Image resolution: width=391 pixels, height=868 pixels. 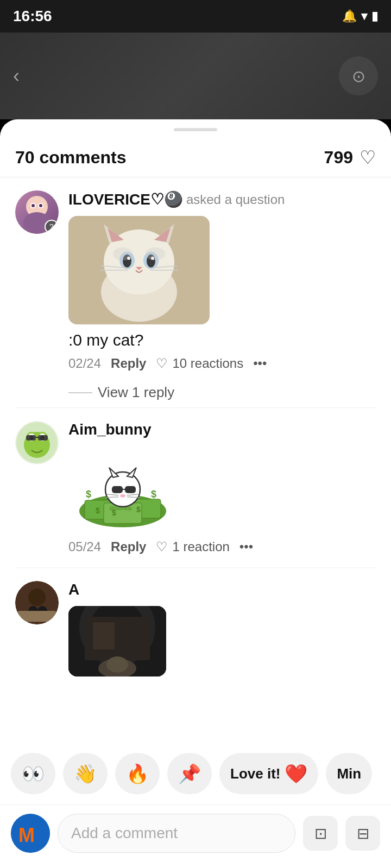 I want to click on svg-text: @bunntop, so click(x=121, y=508).